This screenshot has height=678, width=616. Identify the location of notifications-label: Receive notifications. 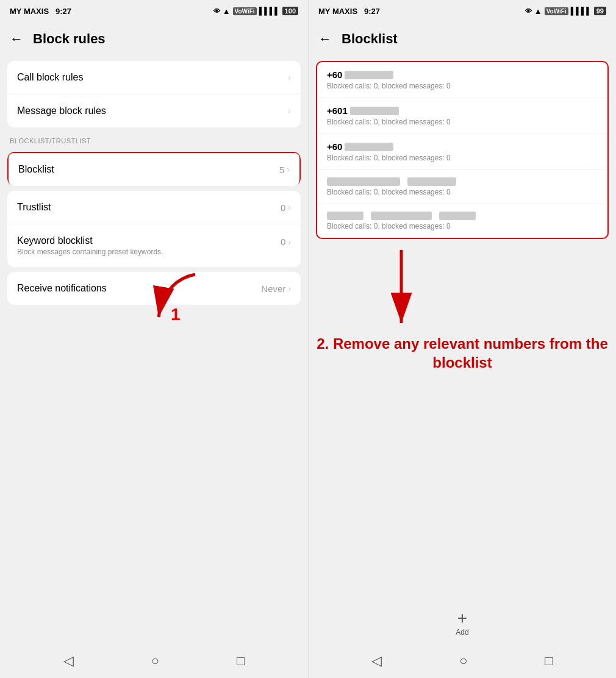
(62, 288).